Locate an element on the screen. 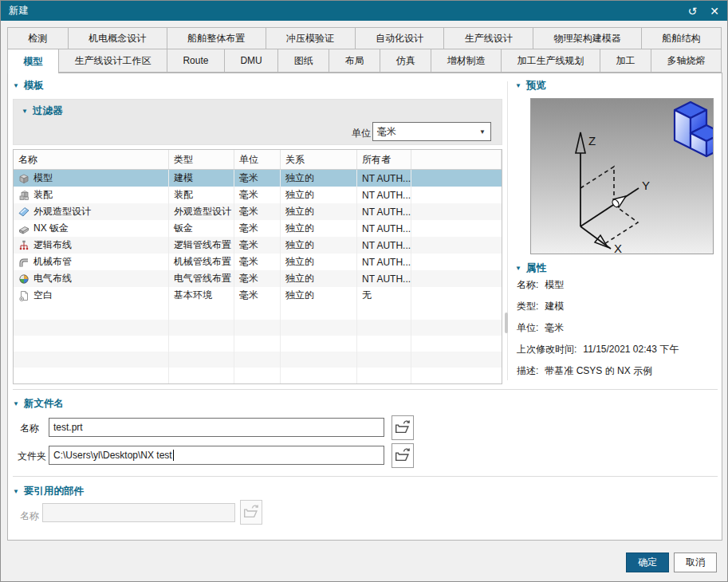  cell-name: 外观造型设计 is located at coordinates (91, 212).